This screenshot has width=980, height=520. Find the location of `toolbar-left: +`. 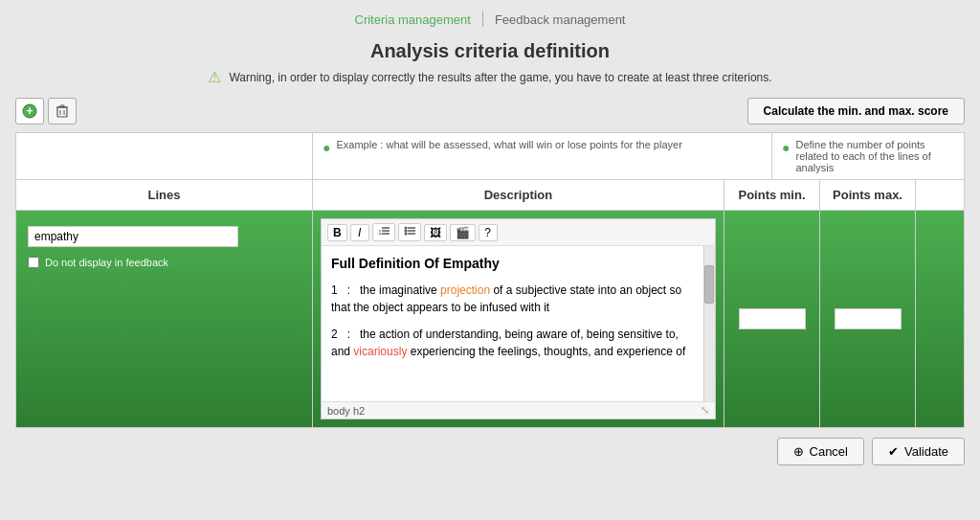

toolbar-left: + is located at coordinates (46, 111).